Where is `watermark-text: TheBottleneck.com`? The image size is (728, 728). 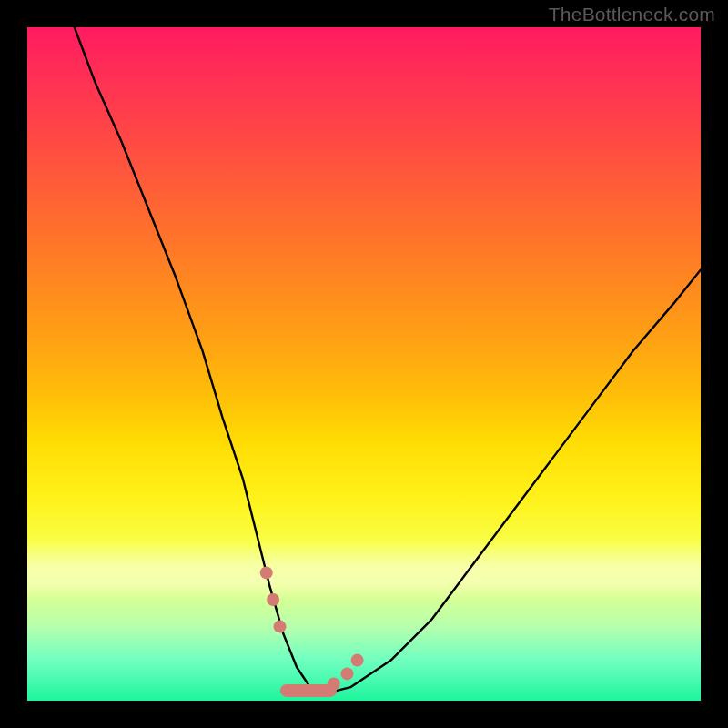 watermark-text: TheBottleneck.com is located at coordinates (632, 15).